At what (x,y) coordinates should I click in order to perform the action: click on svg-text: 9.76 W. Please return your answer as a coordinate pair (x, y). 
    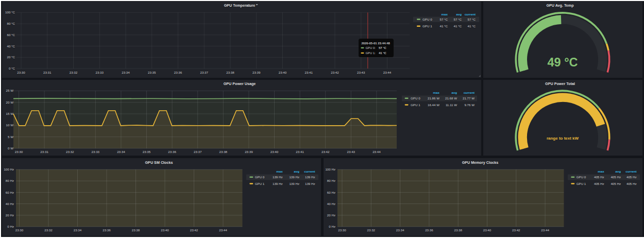
    Looking at the image, I should click on (469, 105).